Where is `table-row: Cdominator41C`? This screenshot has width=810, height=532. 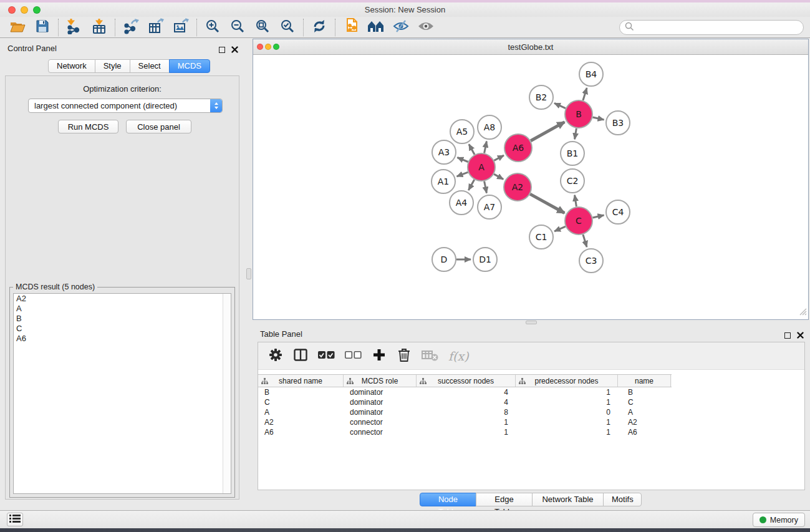 table-row: Cdominator41C is located at coordinates (531, 402).